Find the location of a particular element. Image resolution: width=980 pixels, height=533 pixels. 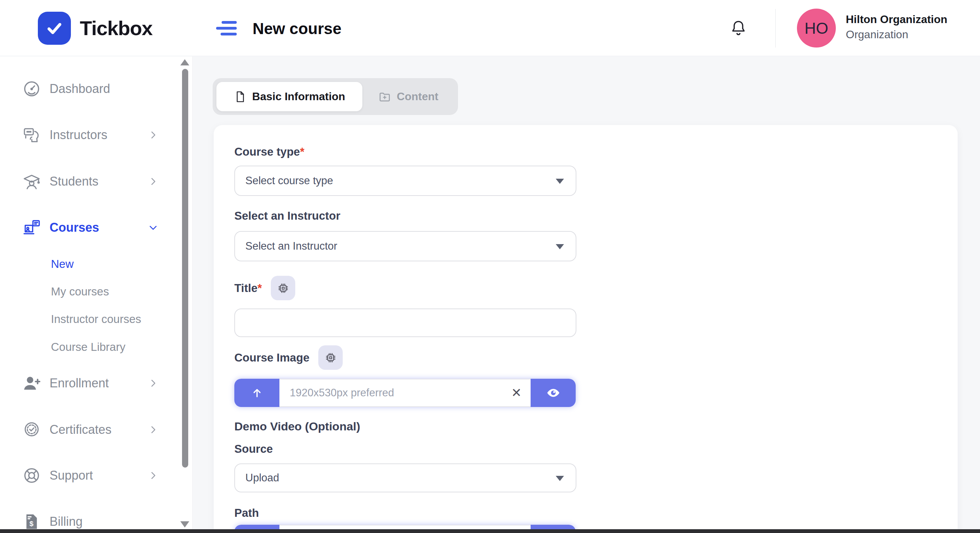

upload-filename-field: ✕ is located at coordinates (405, 393).